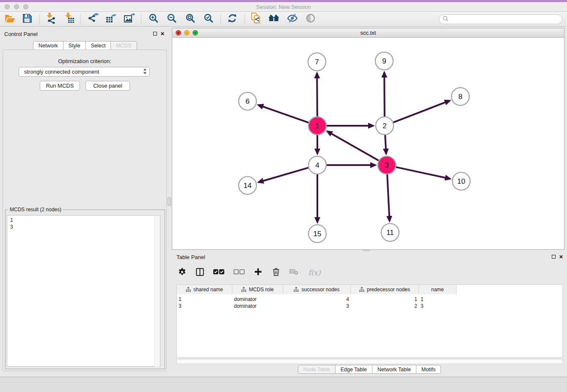 This screenshot has height=392, width=567. I want to click on columns-icon, so click(200, 273).